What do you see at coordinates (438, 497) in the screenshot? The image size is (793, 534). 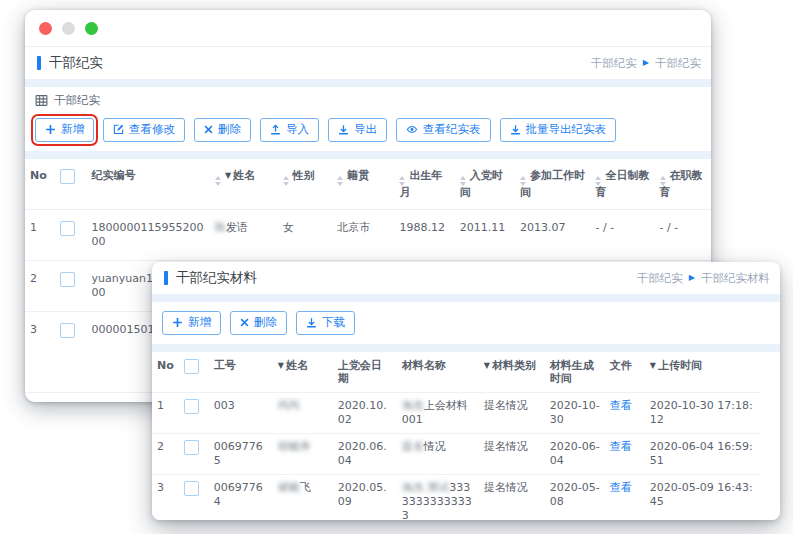 I see `table-cell: 海杰 测试33333333333333` at bounding box center [438, 497].